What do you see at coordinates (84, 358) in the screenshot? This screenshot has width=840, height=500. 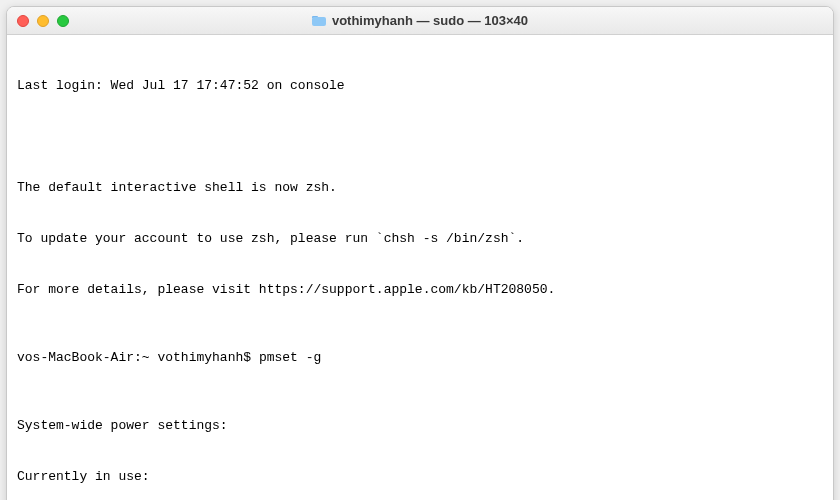 I see `prompt-host: vos-MacBook-Air:~` at bounding box center [84, 358].